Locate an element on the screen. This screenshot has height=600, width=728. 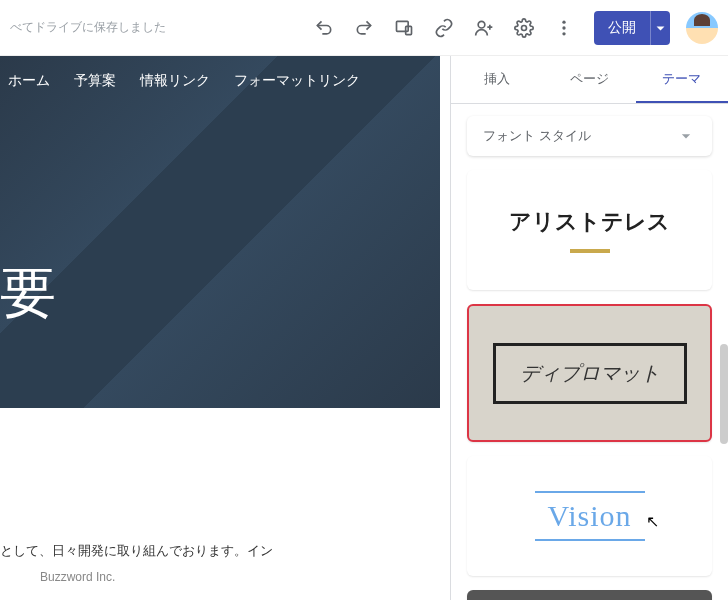
top-toolbar: べてドライブに保存しました 公開 is located at coordinates (364, 28).